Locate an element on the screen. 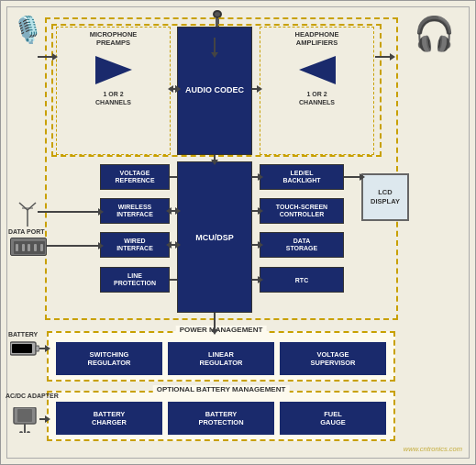 Image resolution: width=476 pixels, height=465 pixels. rtc-arrow is located at coordinates (256, 280).